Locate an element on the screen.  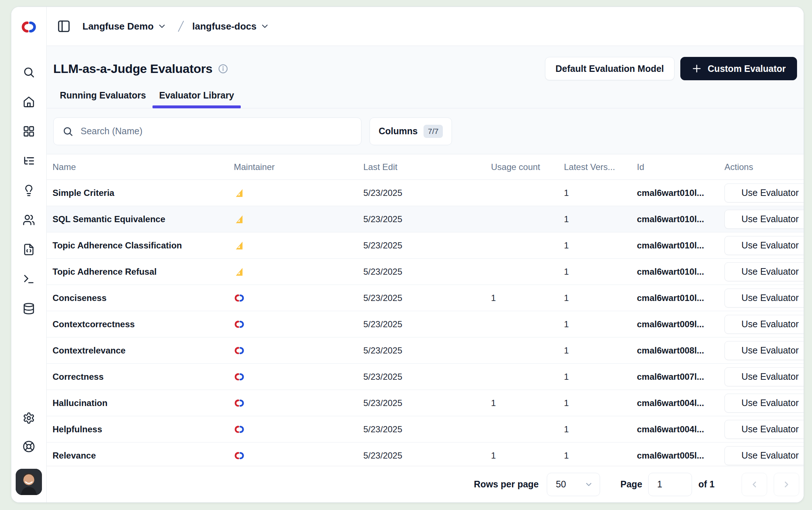
info-icon is located at coordinates (223, 69).